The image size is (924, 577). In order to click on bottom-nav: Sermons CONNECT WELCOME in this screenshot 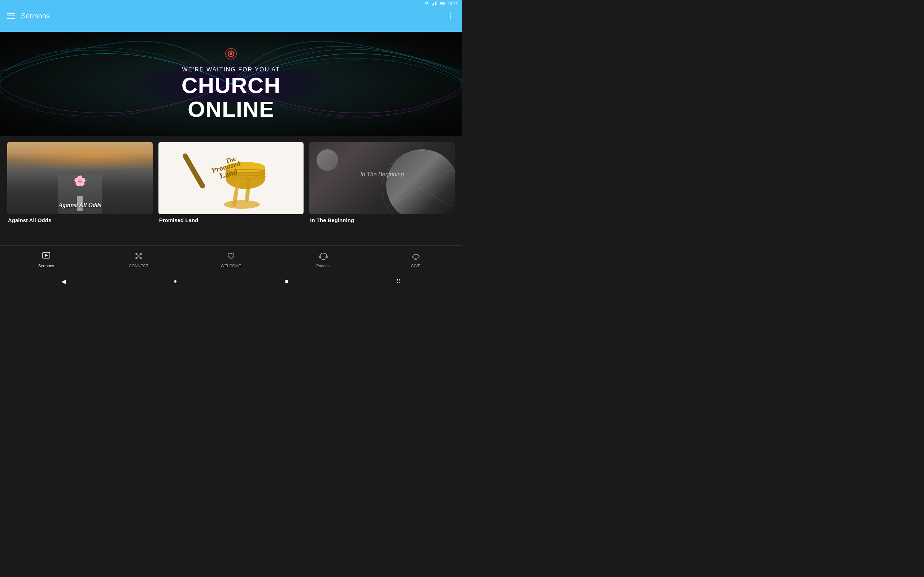, I will do `click(231, 259)`.